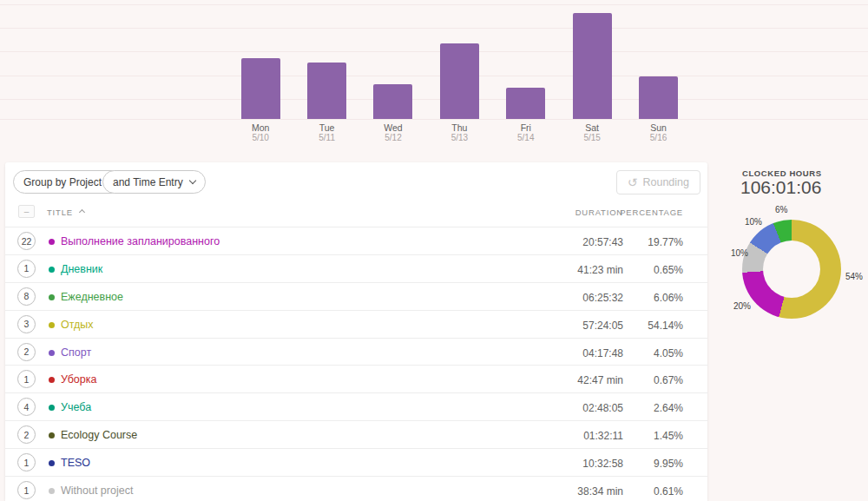 This screenshot has width=868, height=501. Describe the element at coordinates (192, 181) in the screenshot. I see `chevron-down-icon` at that location.